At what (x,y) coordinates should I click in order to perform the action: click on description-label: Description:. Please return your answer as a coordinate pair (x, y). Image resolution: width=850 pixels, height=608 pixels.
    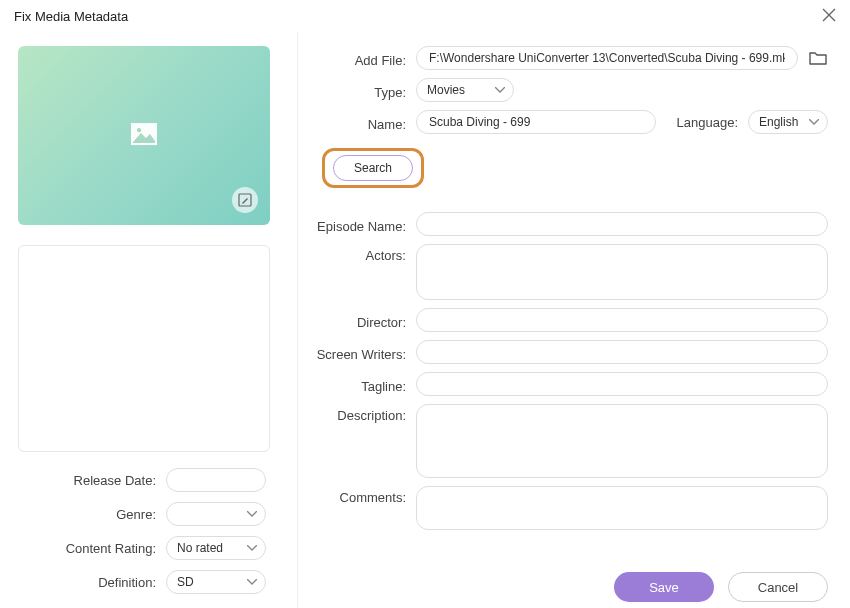
    Looking at the image, I should click on (364, 441).